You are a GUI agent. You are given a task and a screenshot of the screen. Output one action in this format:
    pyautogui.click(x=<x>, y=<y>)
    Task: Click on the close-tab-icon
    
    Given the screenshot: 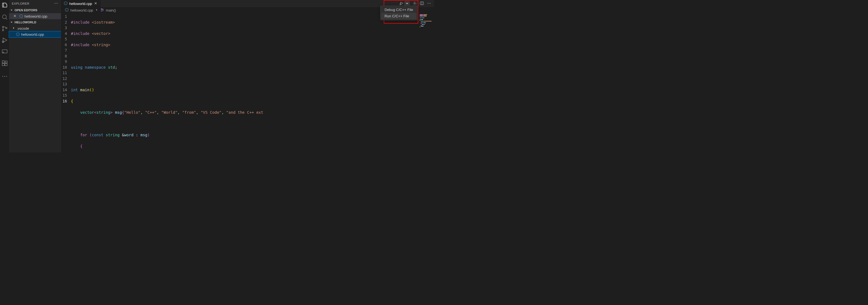 What is the action you would take?
    pyautogui.click(x=96, y=4)
    